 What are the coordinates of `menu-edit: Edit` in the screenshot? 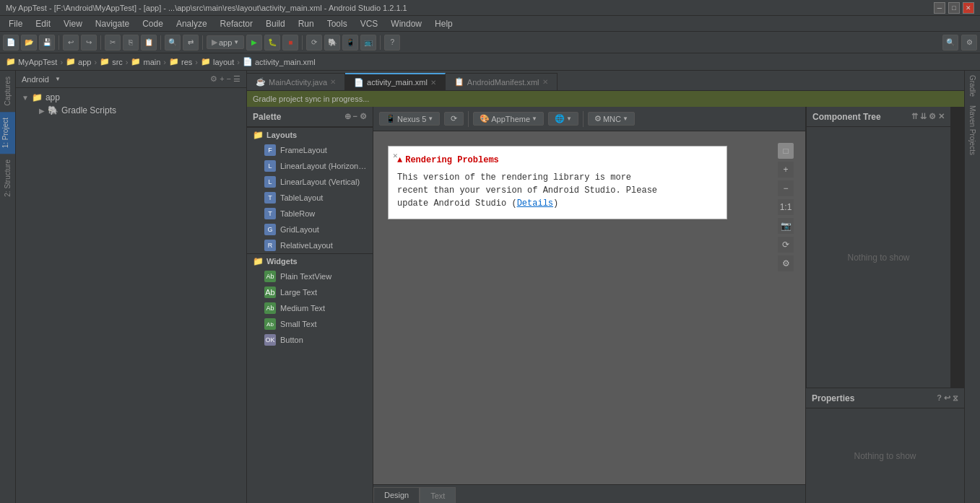 It's located at (43, 24).